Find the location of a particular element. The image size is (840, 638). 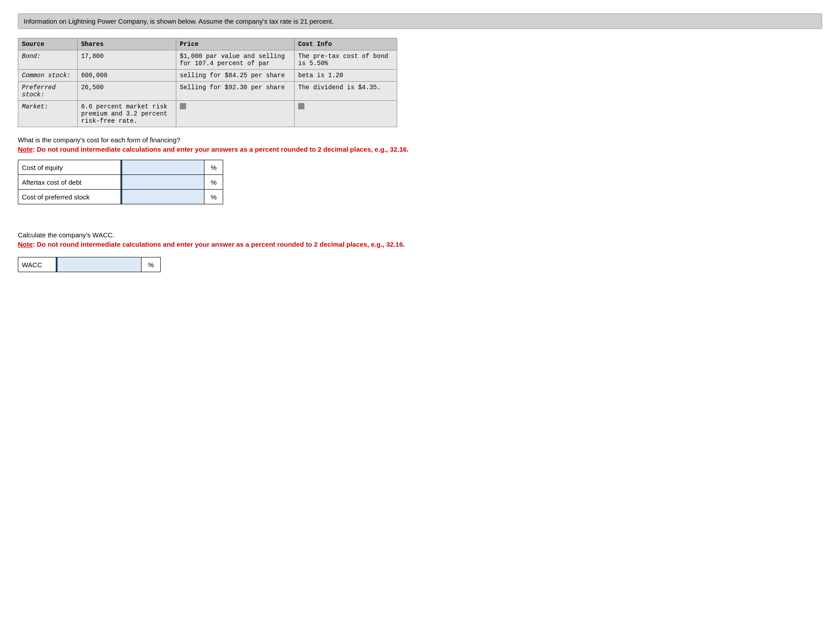

wacc-section: Calculate the company's WACC. Note: Do n… is located at coordinates (420, 252).